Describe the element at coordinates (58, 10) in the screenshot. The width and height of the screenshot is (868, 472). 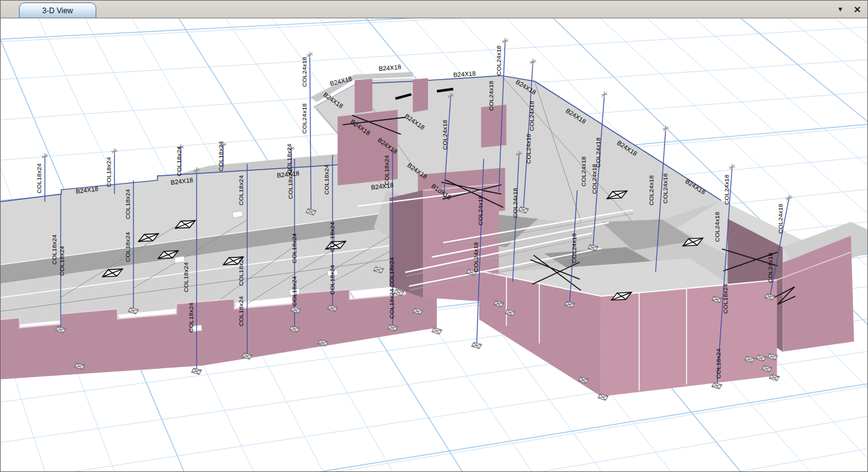
I see `tab-3d-view: 3-D View` at that location.